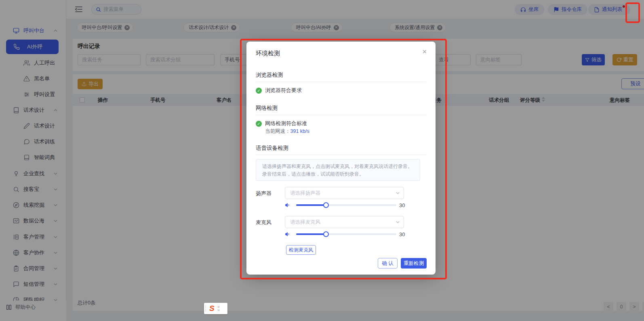  I want to click on test-mic-button: 检测麦克风, so click(301, 250).